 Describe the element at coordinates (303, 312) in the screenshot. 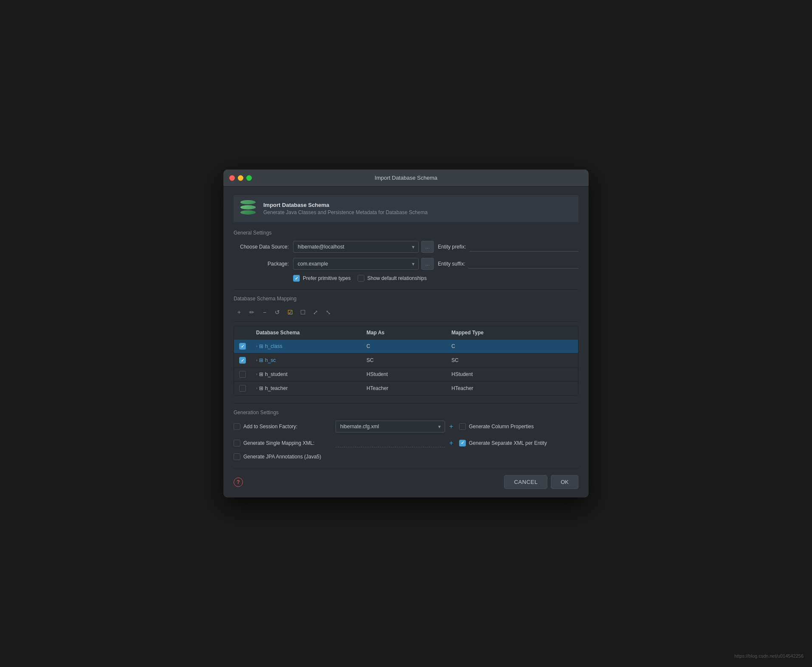

I see `uncheck-all-button: ☐` at that location.